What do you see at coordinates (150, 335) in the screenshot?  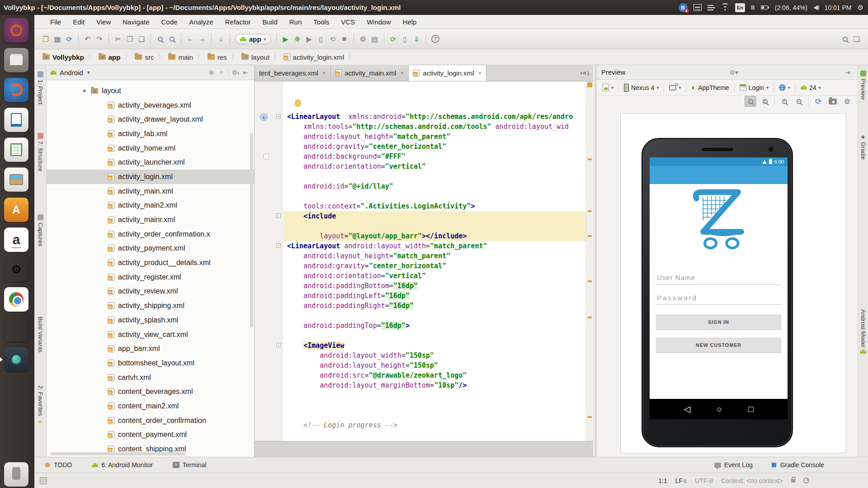 I see `tree-item: activity_view_cart.xml` at bounding box center [150, 335].